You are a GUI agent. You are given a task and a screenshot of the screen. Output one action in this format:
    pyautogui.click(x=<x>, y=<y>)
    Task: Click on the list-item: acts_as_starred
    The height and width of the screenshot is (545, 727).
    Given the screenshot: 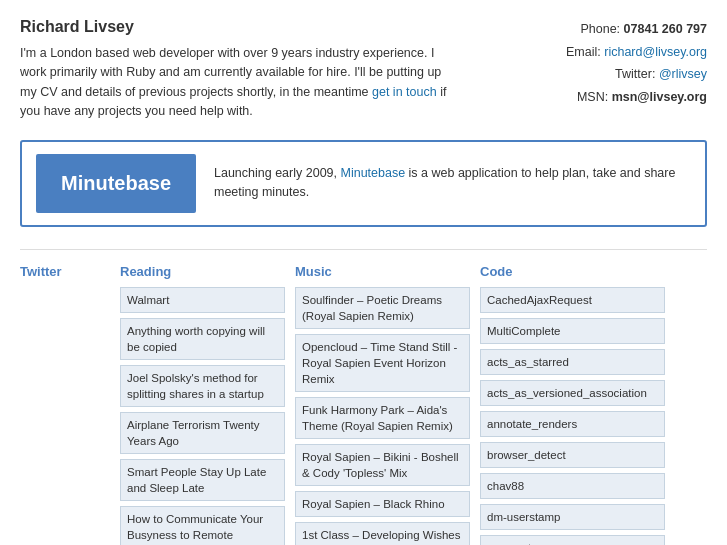 What is the action you would take?
    pyautogui.click(x=572, y=362)
    